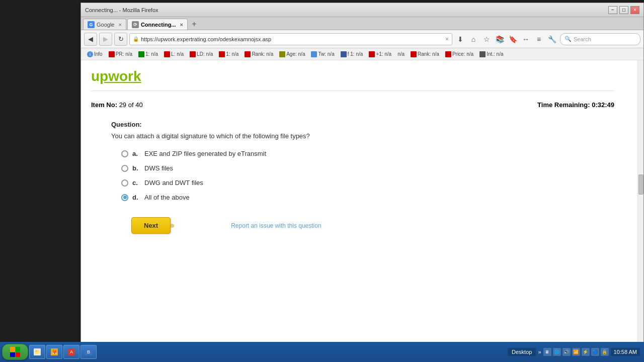  I want to click on report-issue-link: Report an issue with this question, so click(276, 226).